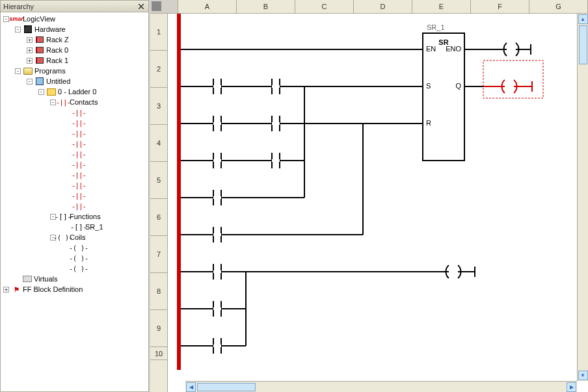 The height and width of the screenshot is (392, 588). What do you see at coordinates (74, 50) in the screenshot?
I see `tree-rack-0: Rack 0` at bounding box center [74, 50].